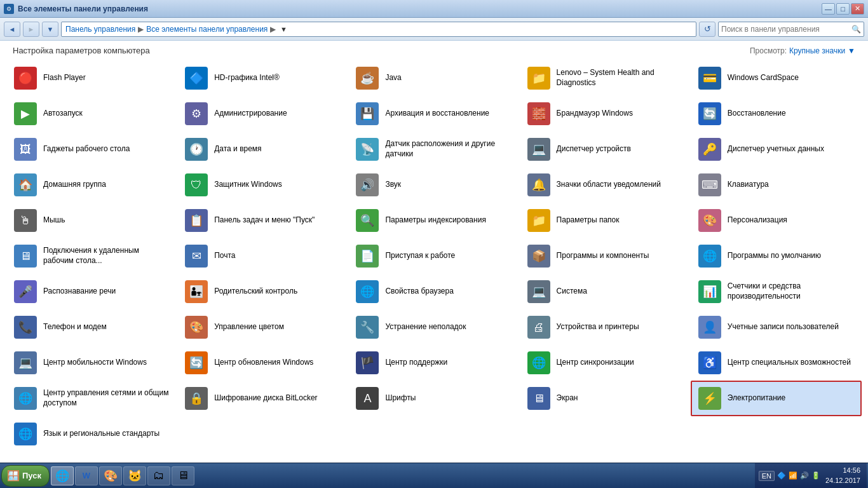 Image resolution: width=868 pixels, height=488 pixels. I want to click on icon-language: 🌐, so click(25, 434).